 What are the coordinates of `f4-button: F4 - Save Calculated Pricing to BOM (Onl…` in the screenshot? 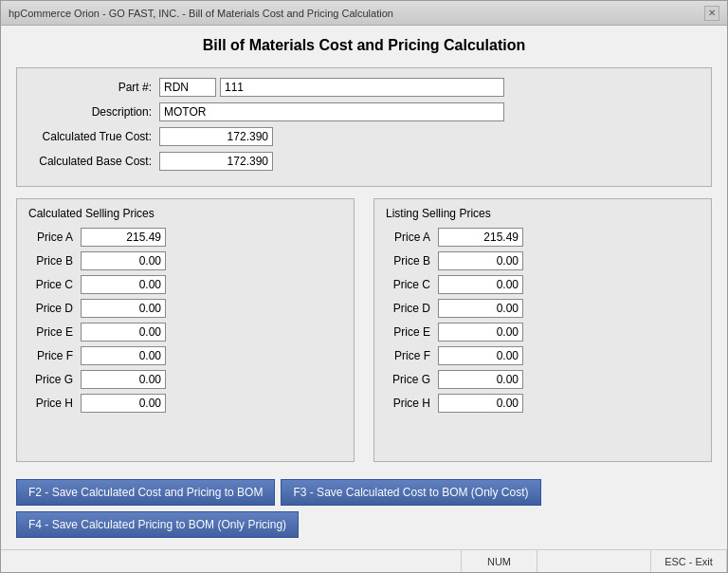 It's located at (157, 525).